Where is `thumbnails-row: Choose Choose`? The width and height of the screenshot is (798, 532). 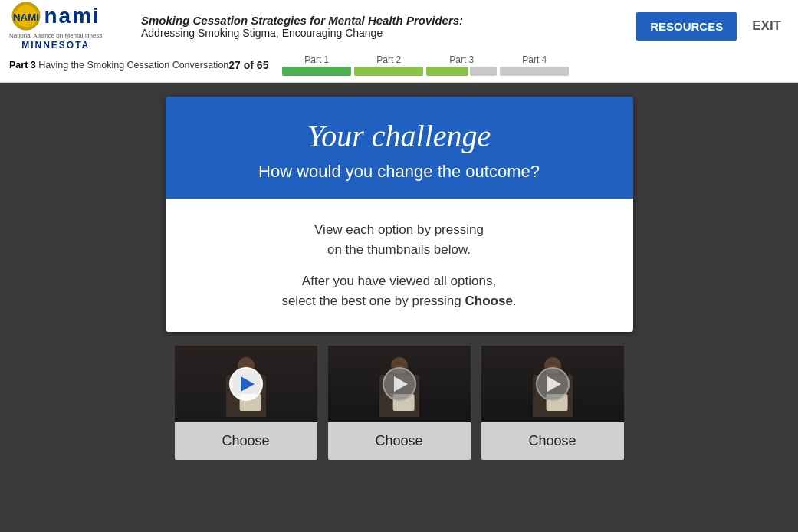 thumbnails-row: Choose Choose is located at coordinates (399, 403).